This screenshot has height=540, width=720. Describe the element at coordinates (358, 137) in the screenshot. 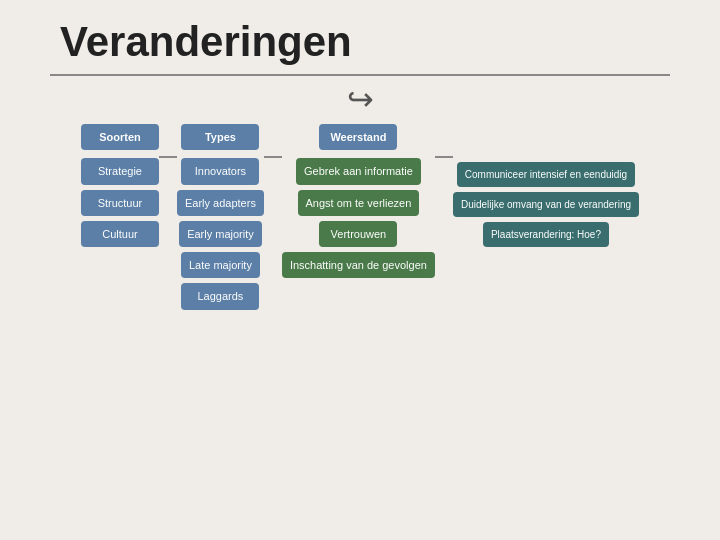

I see `weerstand-header: Weerstand` at that location.